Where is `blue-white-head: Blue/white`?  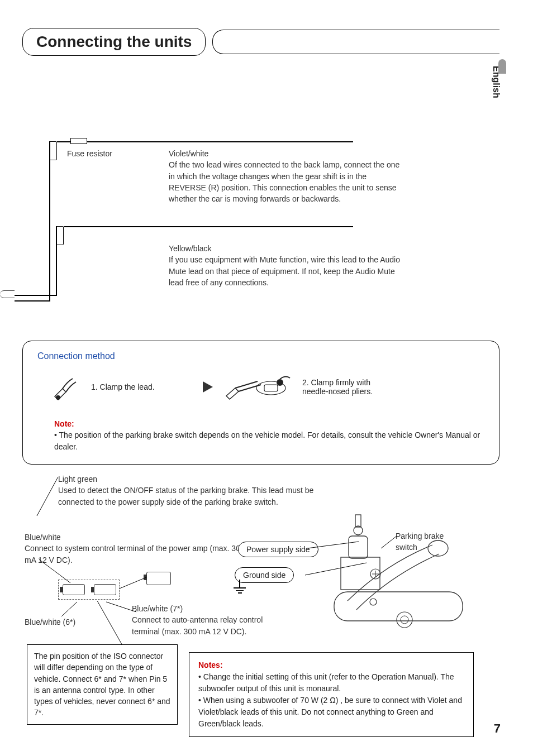
blue-white-head: Blue/white is located at coordinates (136, 537).